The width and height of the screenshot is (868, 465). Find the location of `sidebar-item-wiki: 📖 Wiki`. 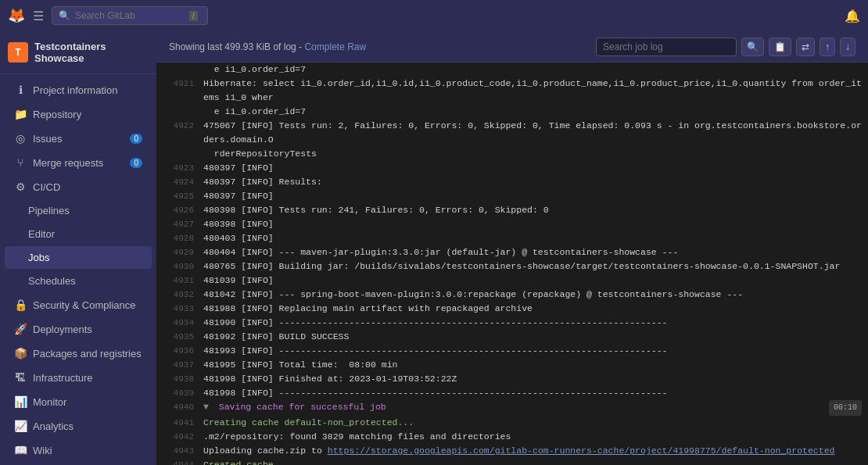

sidebar-item-wiki: 📖 Wiki is located at coordinates (78, 450).